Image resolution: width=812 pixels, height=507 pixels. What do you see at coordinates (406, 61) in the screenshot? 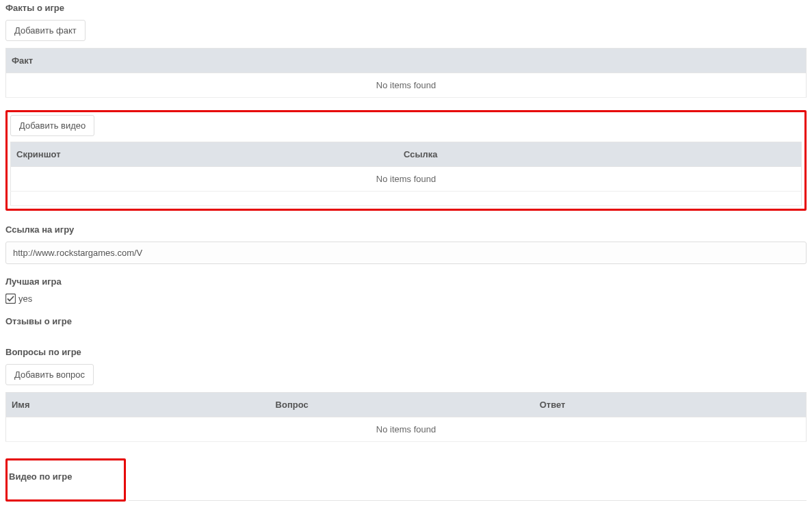
I see `facts-column-fact: Факт` at bounding box center [406, 61].